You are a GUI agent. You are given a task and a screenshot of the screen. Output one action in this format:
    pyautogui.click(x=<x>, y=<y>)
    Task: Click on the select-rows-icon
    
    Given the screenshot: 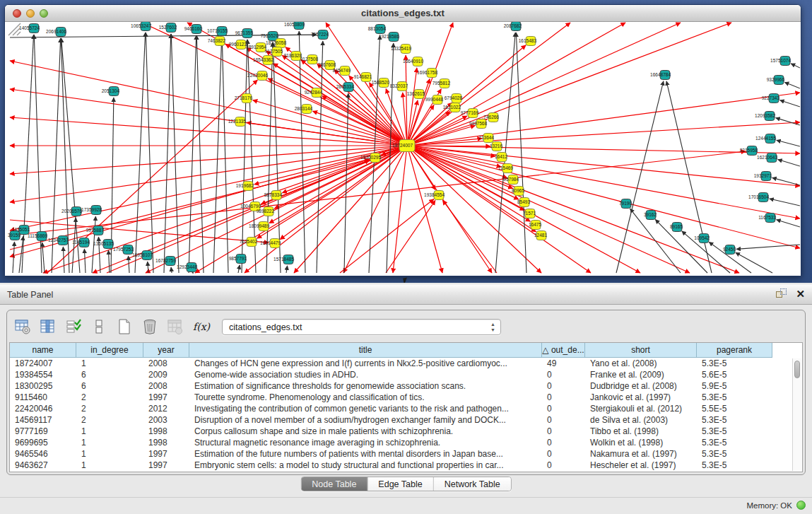 What is the action you would take?
    pyautogui.click(x=73, y=327)
    